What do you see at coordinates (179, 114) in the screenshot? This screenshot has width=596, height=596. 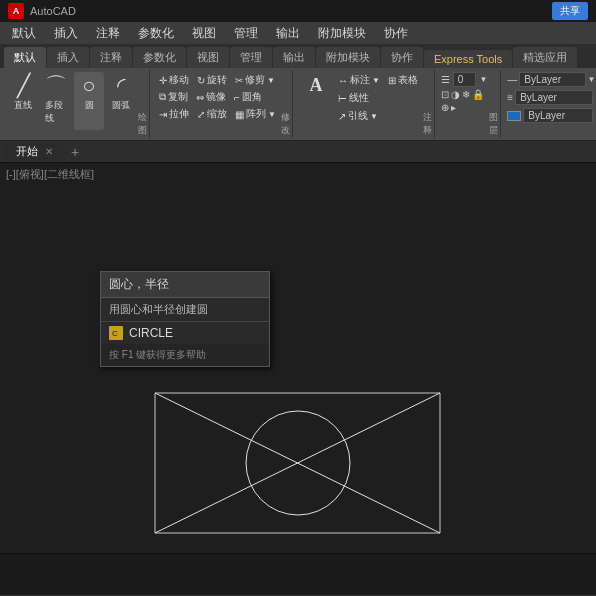 I see `stretch-label: 拉伸` at bounding box center [179, 114].